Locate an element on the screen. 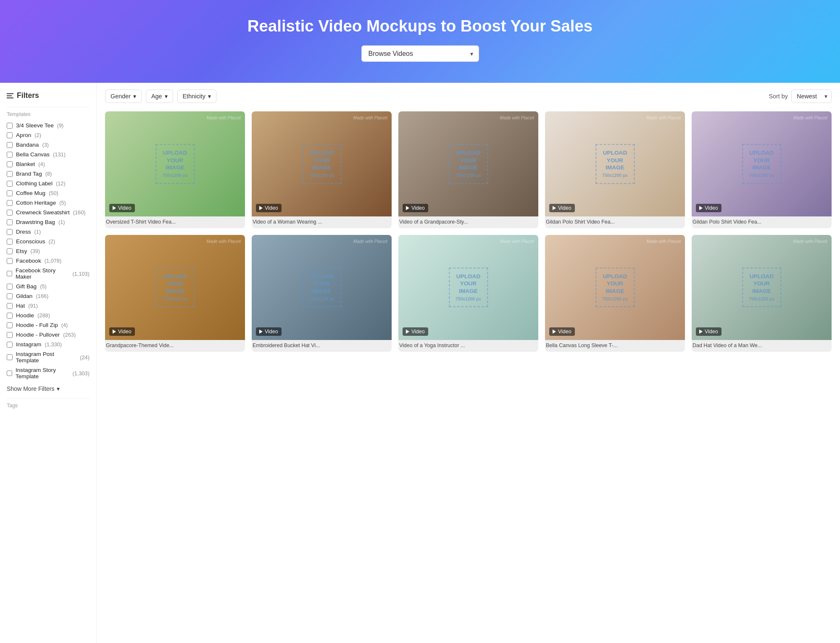 This screenshot has height=643, width=840. sidebar-item-3: Bella Canvas (131) is located at coordinates (48, 155).